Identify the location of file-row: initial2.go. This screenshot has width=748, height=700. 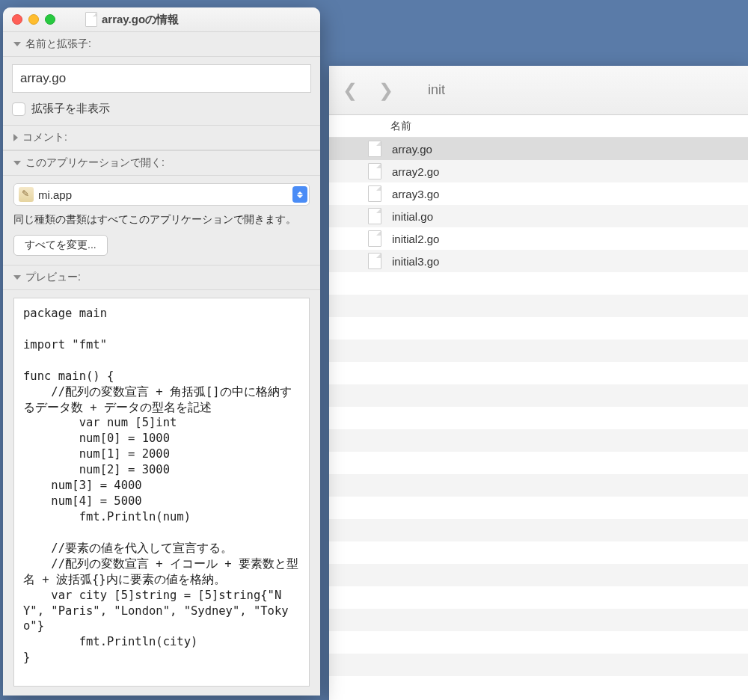
(539, 239).